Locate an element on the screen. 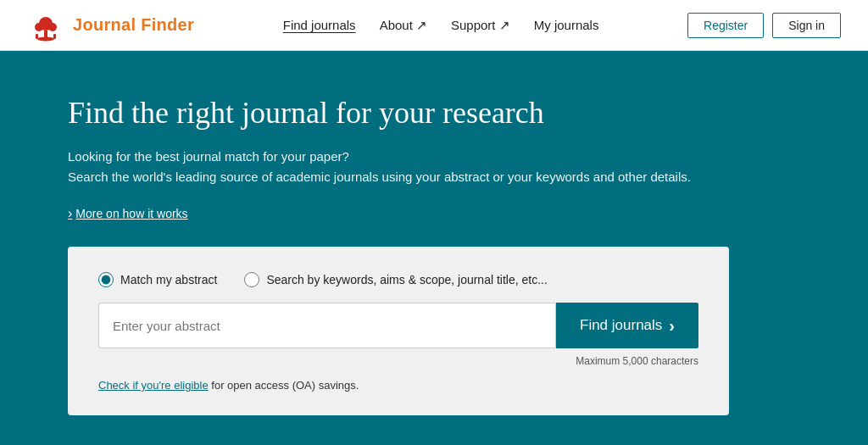  oa-suffix-text: for open access (OA) savings. is located at coordinates (284, 385).